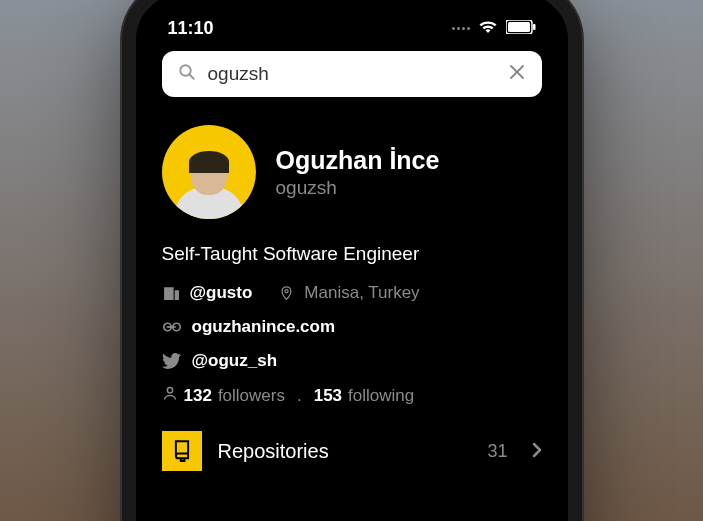 The width and height of the screenshot is (703, 521). I want to click on repositories-count: 31, so click(497, 452).